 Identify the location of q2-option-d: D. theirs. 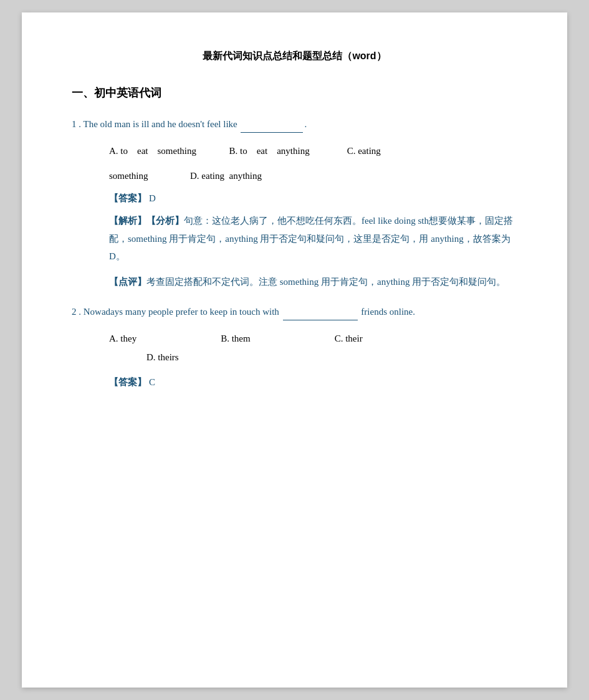
(163, 357).